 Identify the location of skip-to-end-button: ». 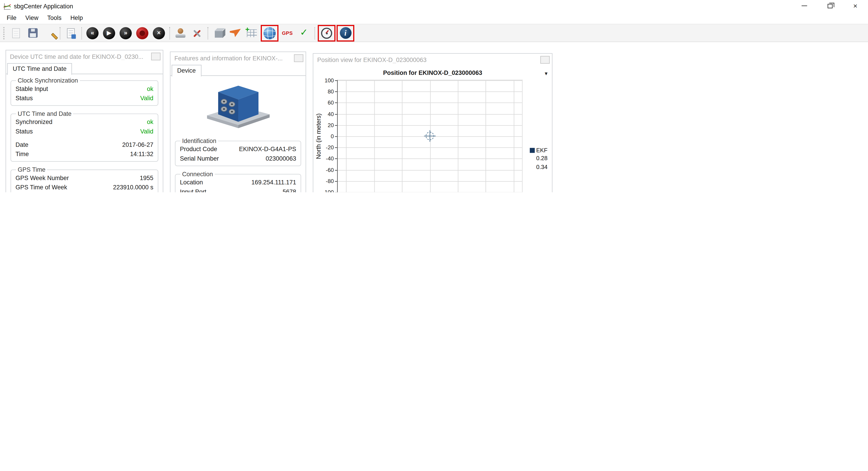
(125, 33).